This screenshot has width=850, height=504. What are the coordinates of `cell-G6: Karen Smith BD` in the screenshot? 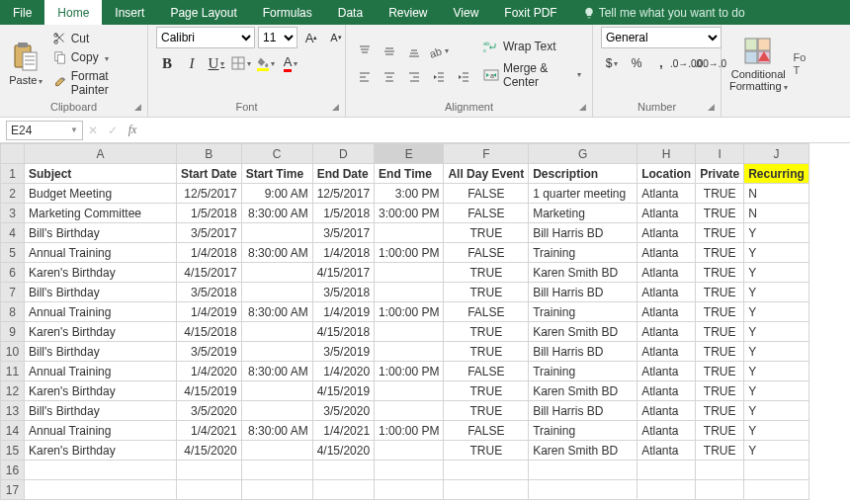 It's located at (583, 273).